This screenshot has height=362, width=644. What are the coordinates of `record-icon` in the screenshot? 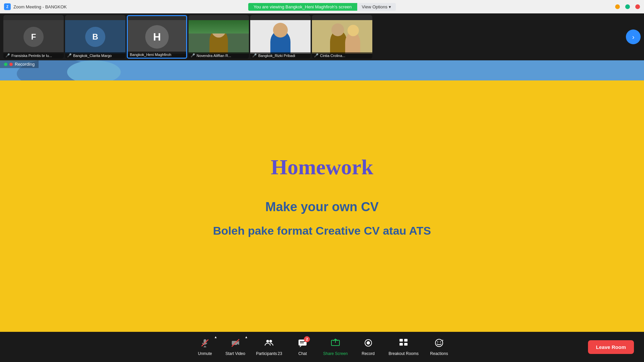 It's located at (368, 344).